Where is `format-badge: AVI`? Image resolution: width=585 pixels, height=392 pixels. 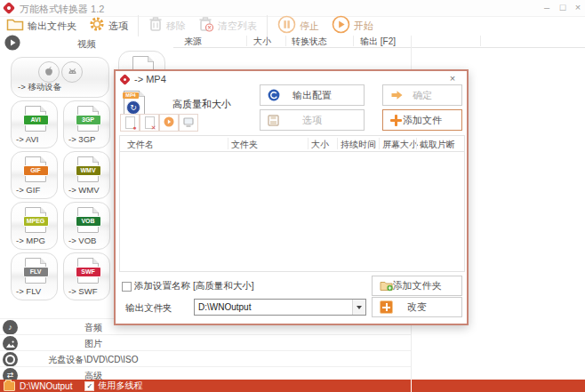 format-badge: AVI is located at coordinates (36, 120).